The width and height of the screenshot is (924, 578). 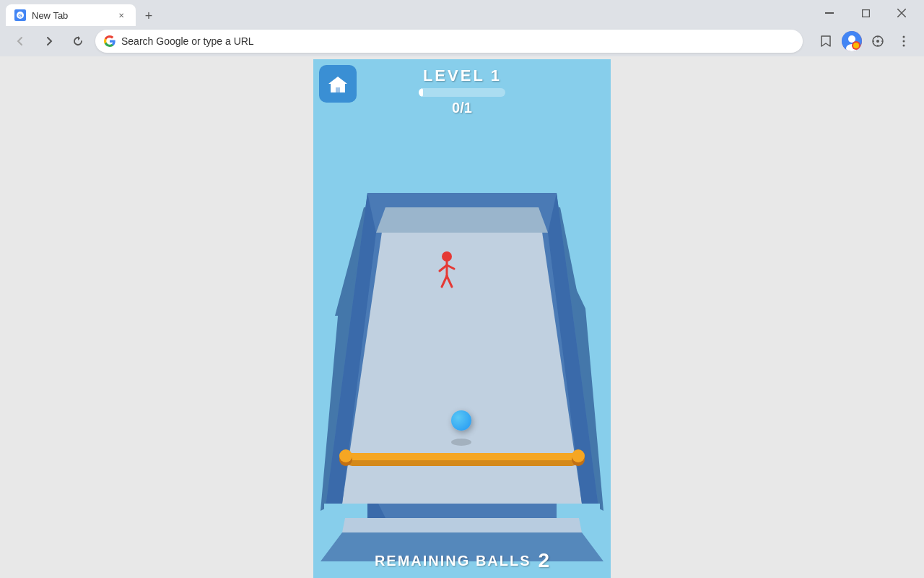 I want to click on tab-favicon: G, so click(x=20, y=15).